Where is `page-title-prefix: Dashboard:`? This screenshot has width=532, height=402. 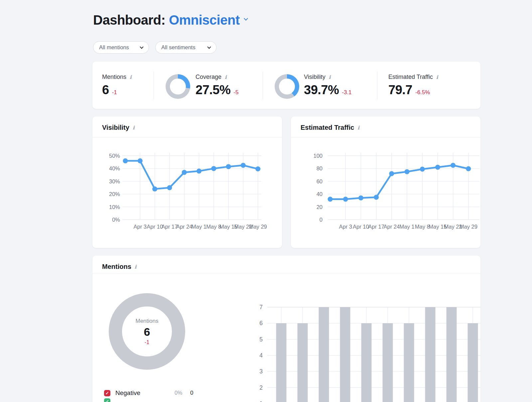
page-title-prefix: Dashboard: is located at coordinates (129, 20).